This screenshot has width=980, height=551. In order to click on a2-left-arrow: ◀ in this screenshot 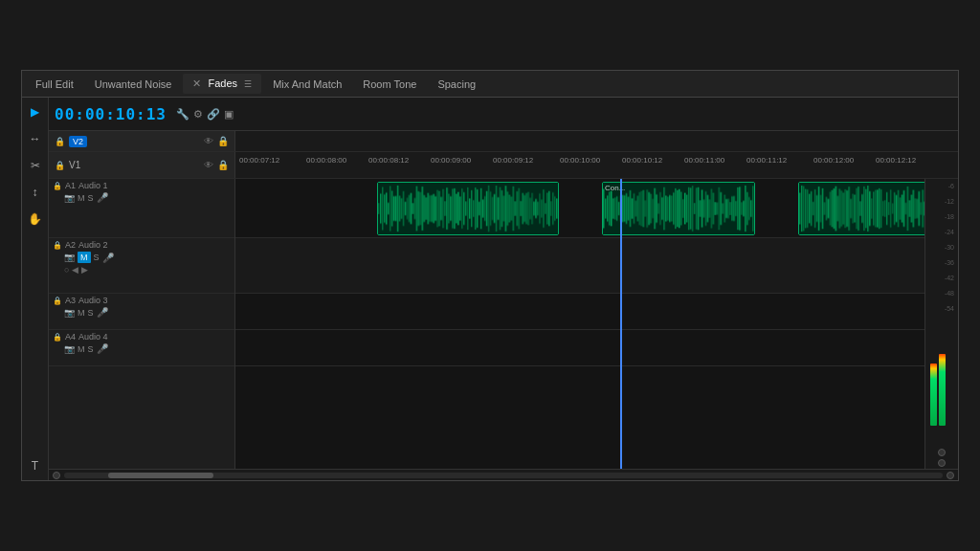, I will do `click(75, 270)`.